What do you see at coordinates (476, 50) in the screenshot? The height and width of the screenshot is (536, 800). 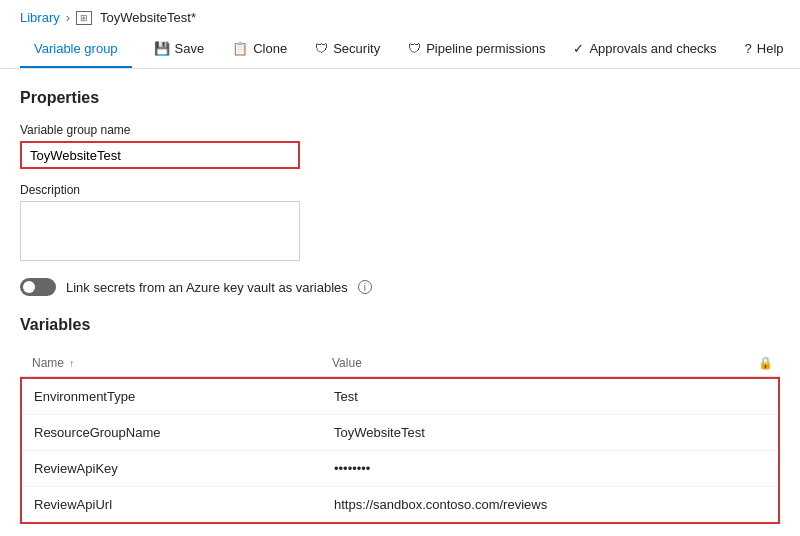 I see `tab-pipeline-permissions: 🛡 Pipeline permissions` at bounding box center [476, 50].